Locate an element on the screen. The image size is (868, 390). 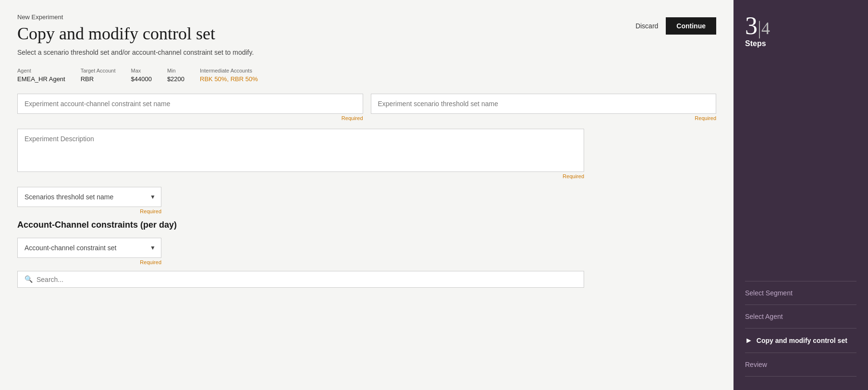
intermediate-accounts-value: RBK 50%, RBR 50% is located at coordinates (229, 79).